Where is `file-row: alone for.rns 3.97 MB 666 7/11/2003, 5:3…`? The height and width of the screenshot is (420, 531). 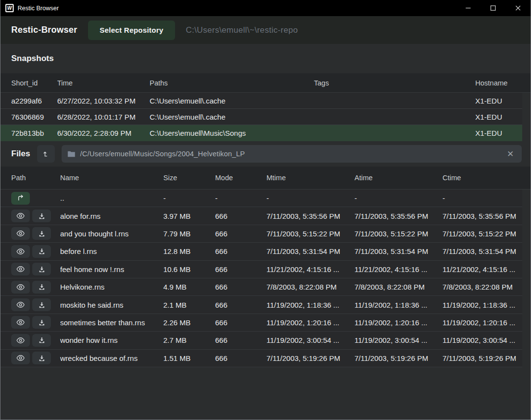
file-row: alone for.rns 3.97 MB 666 7/11/2003, 5:3… is located at coordinates (261, 216).